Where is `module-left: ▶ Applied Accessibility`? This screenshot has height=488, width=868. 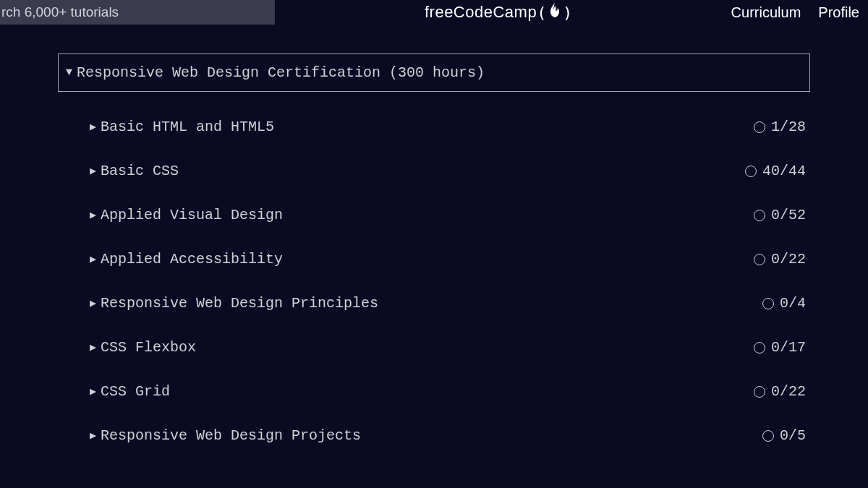
module-left: ▶ Applied Accessibility is located at coordinates (187, 259).